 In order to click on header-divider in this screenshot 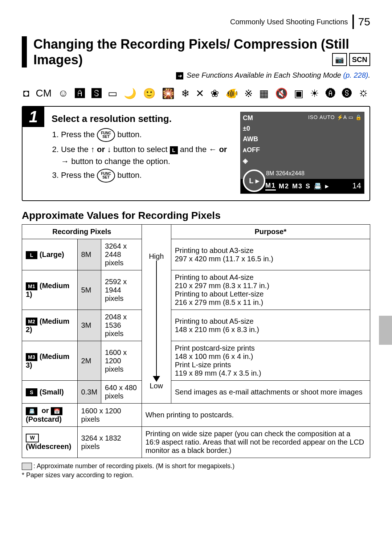, I will do `click(353, 22)`.